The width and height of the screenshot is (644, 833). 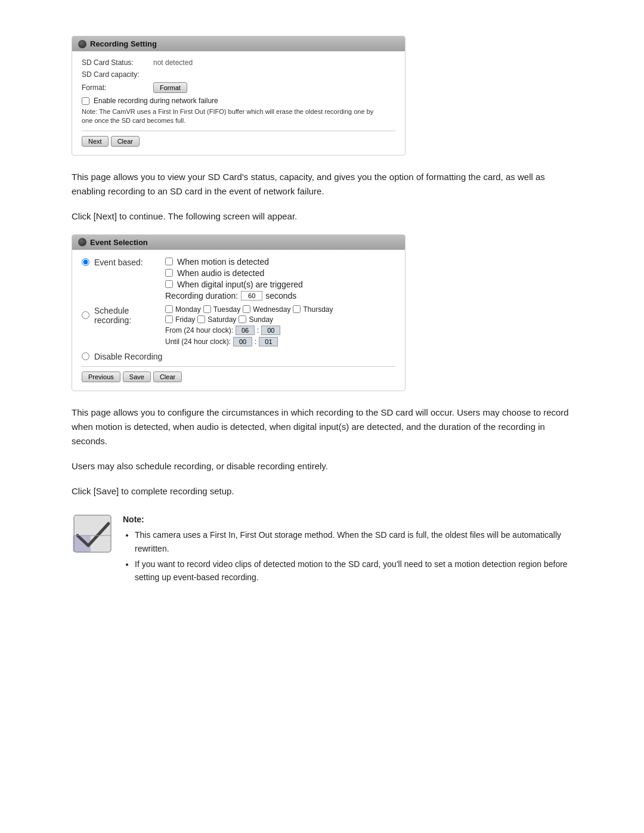 What do you see at coordinates (117, 63) in the screenshot?
I see `sd-status-label: SD Card Status:` at bounding box center [117, 63].